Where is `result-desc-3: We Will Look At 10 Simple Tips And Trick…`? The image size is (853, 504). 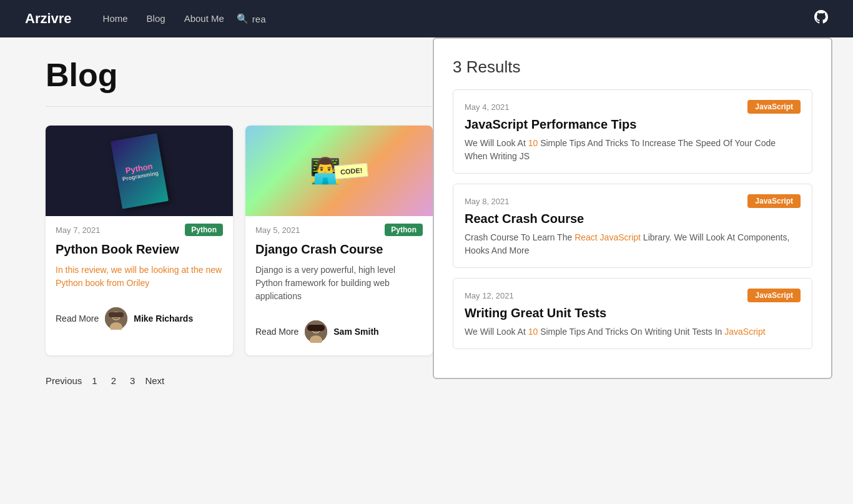
result-desc-3: We Will Look At 10 Simple Tips And Trick… is located at coordinates (633, 332).